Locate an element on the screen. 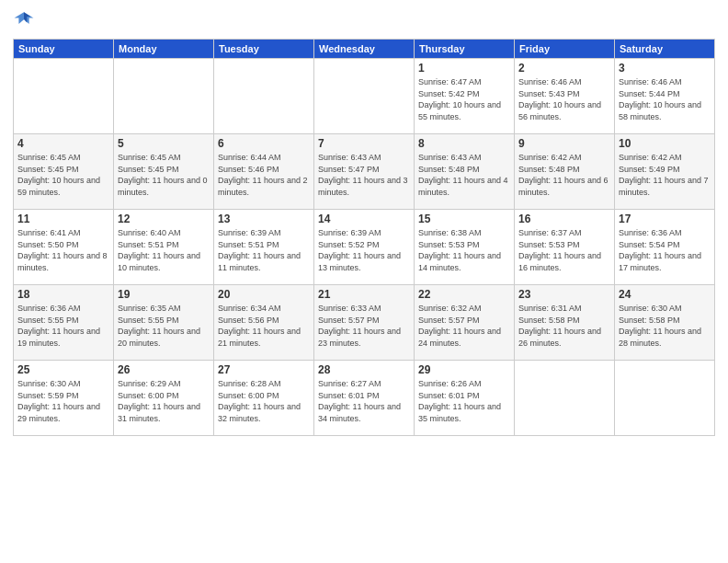  day-number: 29 is located at coordinates (464, 370).